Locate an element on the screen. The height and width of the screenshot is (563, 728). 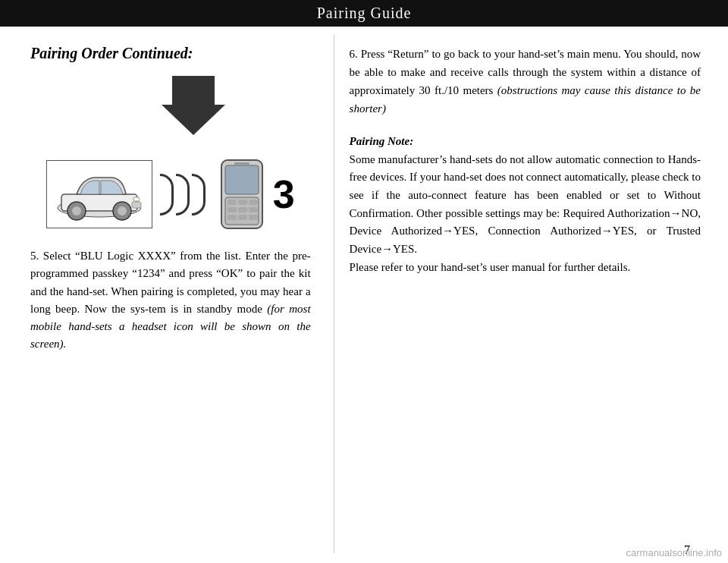
illustration-area: 3 is located at coordinates (171, 194).